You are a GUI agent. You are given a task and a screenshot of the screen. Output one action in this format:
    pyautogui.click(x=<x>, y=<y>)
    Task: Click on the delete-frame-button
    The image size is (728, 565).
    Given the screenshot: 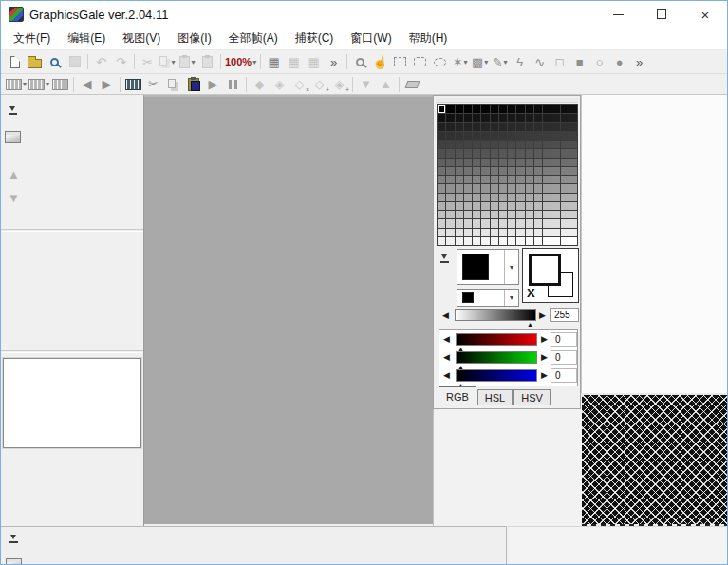 What is the action you would take?
    pyautogui.click(x=61, y=85)
    